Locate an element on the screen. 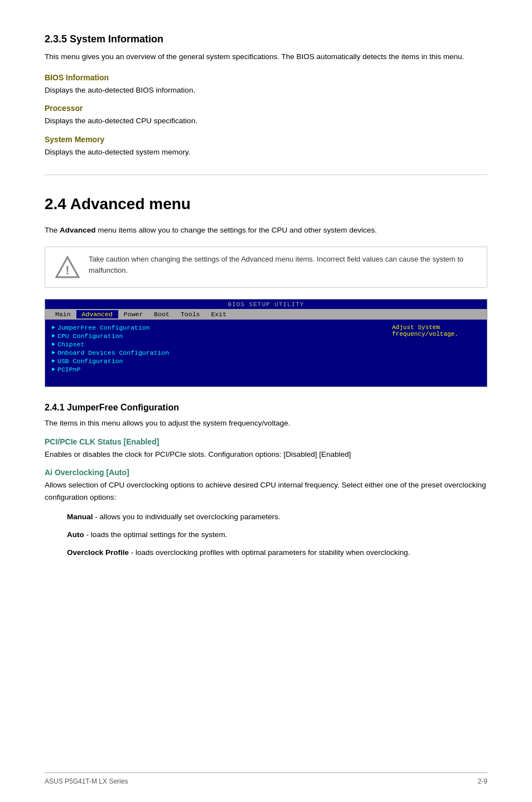 This screenshot has height=802, width=532. bios-menu-boot: Boot is located at coordinates (162, 315).